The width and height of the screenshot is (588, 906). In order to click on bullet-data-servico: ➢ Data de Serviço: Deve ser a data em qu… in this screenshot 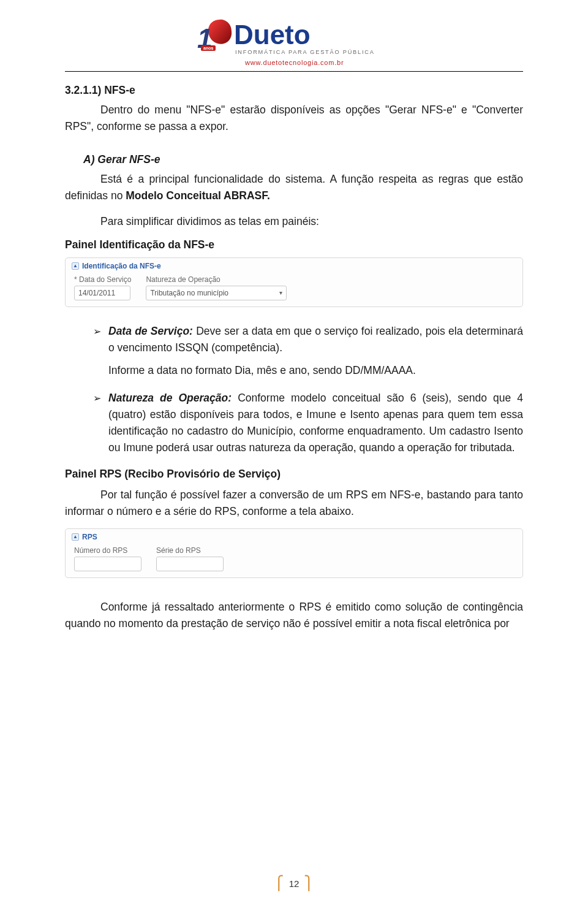, I will do `click(308, 354)`.